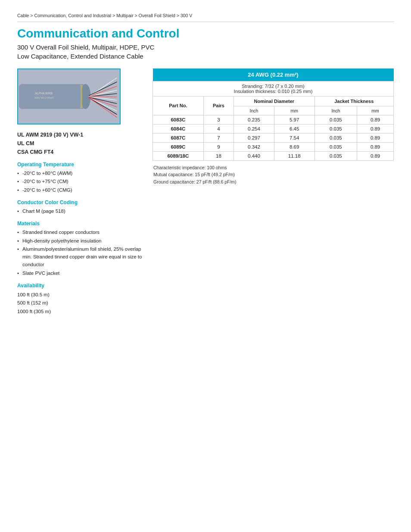 The image size is (411, 532). What do you see at coordinates (80, 143) in the screenshot?
I see `certifications: UL AWM 2919 (30 V) VW-1 UL CM CSA CMG FT…` at bounding box center [80, 143].